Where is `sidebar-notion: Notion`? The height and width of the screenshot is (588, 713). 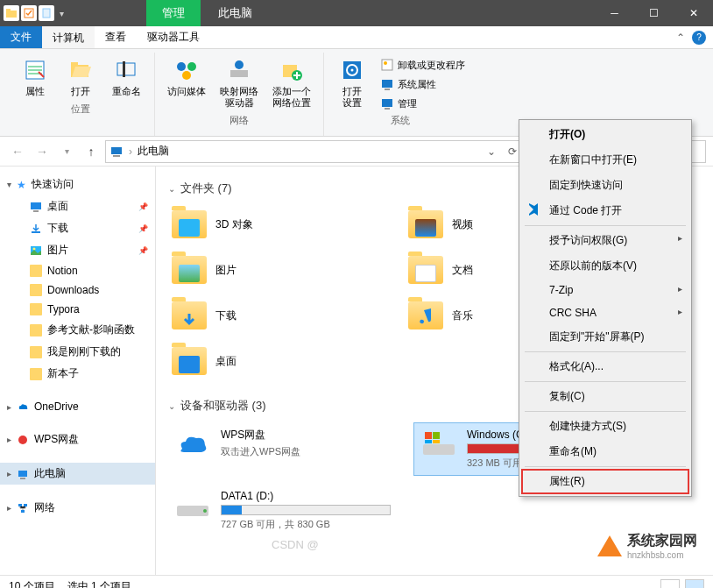 sidebar-notion: Notion is located at coordinates (77, 271).